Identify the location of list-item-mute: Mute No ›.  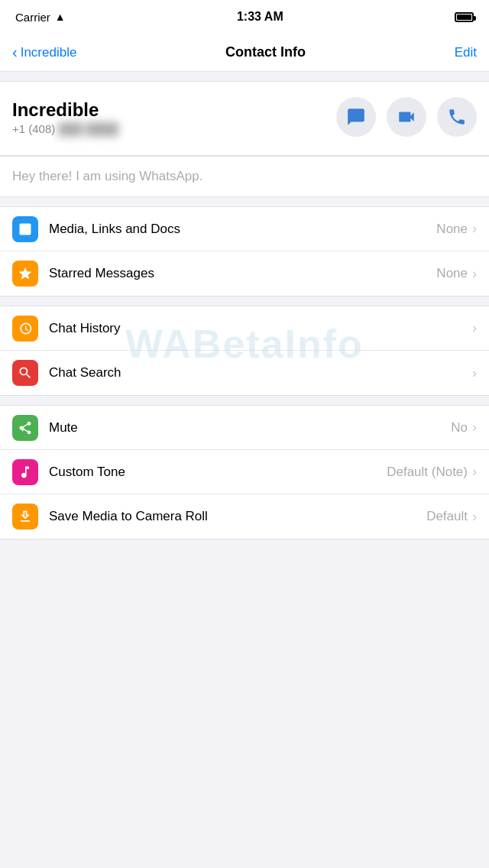
(244, 428).